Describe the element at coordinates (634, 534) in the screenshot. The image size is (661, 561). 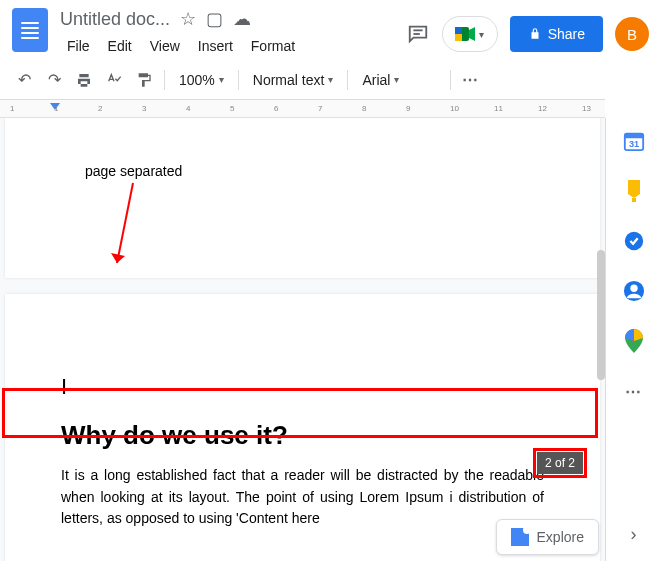
I see `collapse-panel-icon: ›` at that location.